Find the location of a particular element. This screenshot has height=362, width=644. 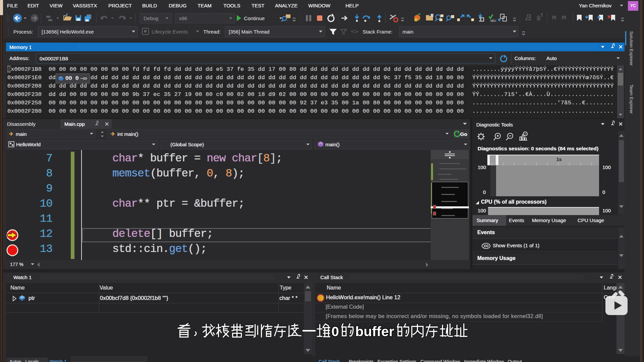

svg-text: Continue is located at coordinates (254, 18).